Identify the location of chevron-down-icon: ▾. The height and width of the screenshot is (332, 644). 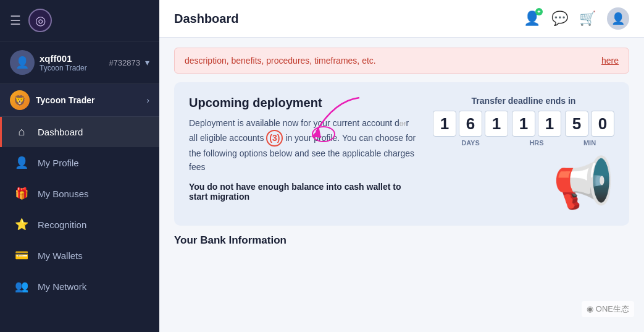
(147, 62).